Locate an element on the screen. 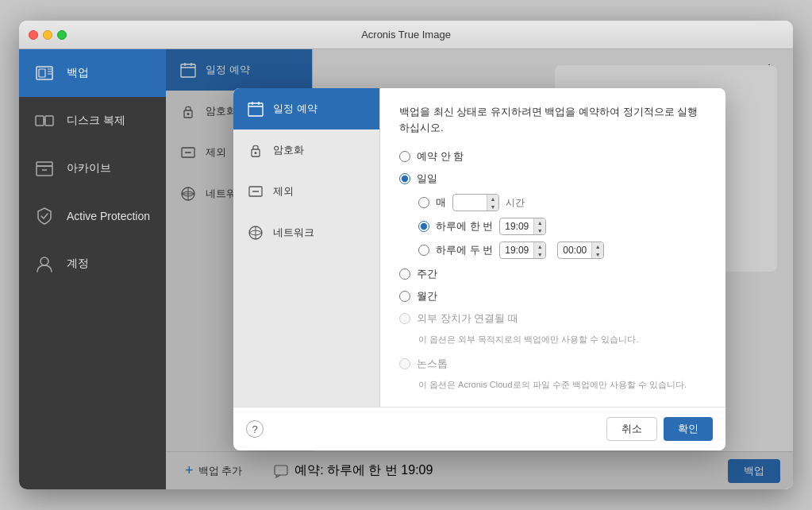  sidebar-item-active-protection: Active Protection is located at coordinates (92, 216).